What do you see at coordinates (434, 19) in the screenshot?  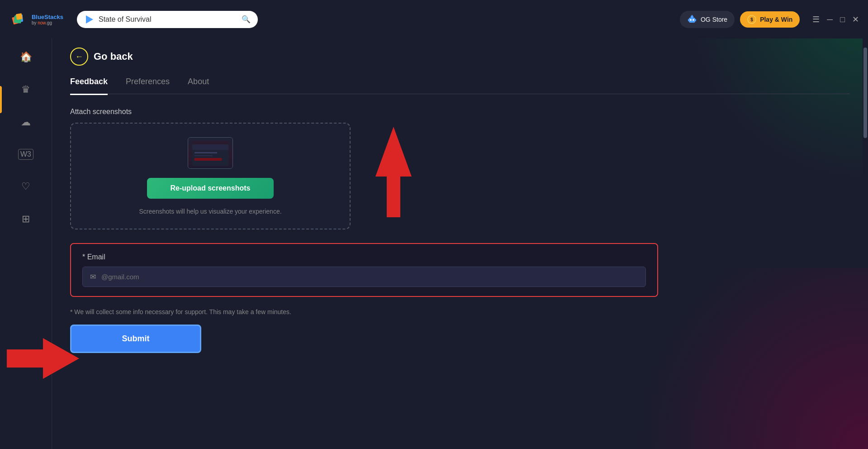 I see `titlebar: BlueStacks by now.gg 🔍 OG Store` at bounding box center [434, 19].